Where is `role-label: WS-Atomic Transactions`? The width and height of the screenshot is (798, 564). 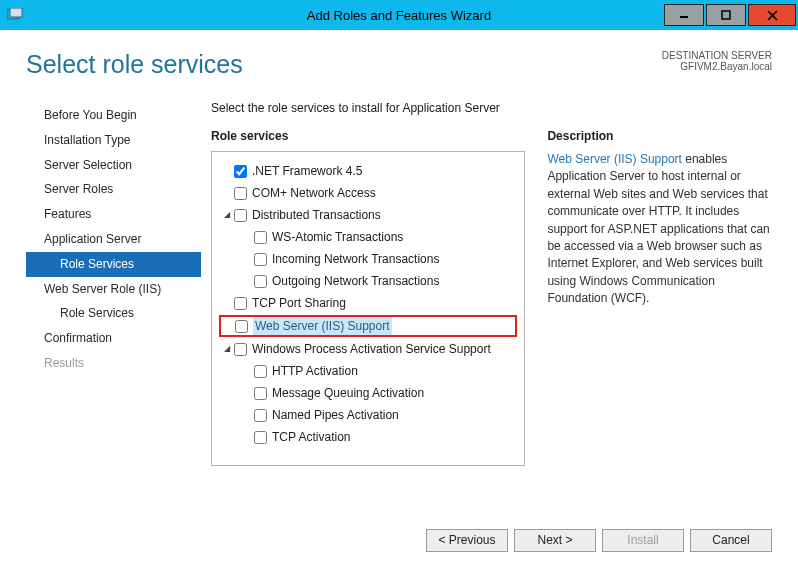 role-label: WS-Atomic Transactions is located at coordinates (338, 237).